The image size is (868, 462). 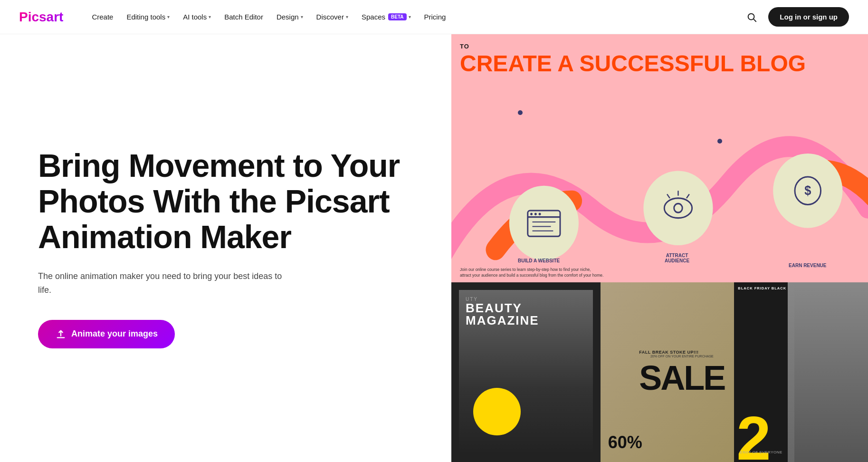 What do you see at coordinates (682, 352) in the screenshot?
I see `sale-promo-text: FALL BREAK STOKE UP!!!` at bounding box center [682, 352].